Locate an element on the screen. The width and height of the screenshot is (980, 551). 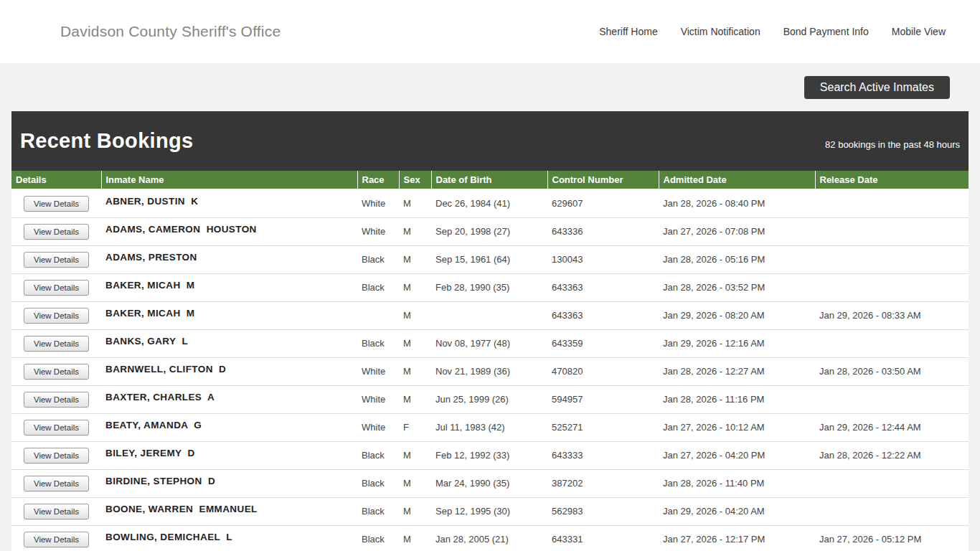
table-row: View Details BANKS, GARY L Black M Nov 0… is located at coordinates (490, 343).